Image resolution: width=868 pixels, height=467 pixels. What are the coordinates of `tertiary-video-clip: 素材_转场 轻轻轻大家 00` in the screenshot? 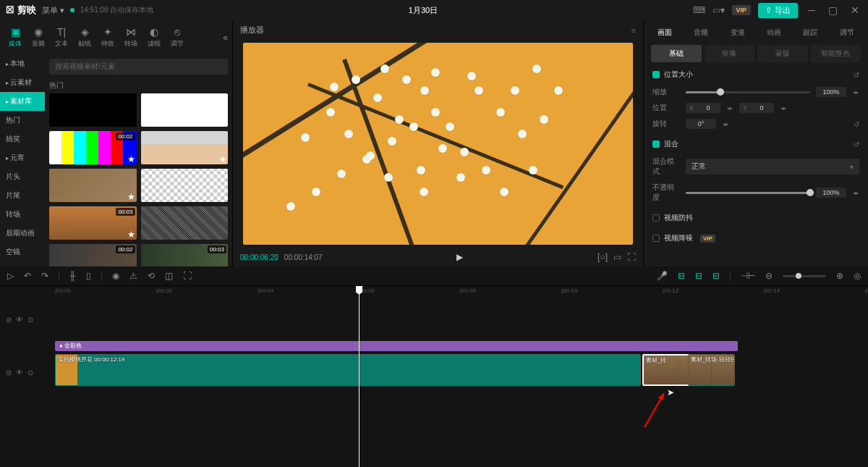 It's located at (712, 370).